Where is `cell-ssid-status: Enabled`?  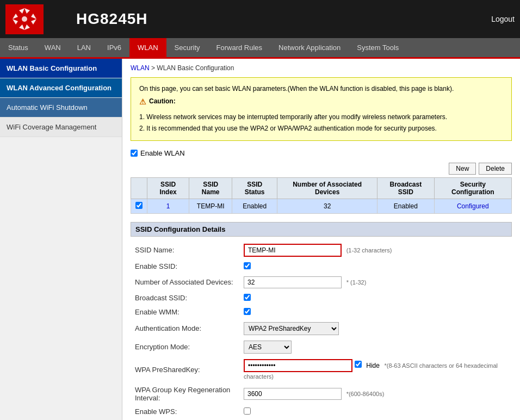
cell-ssid-status: Enabled is located at coordinates (255, 206).